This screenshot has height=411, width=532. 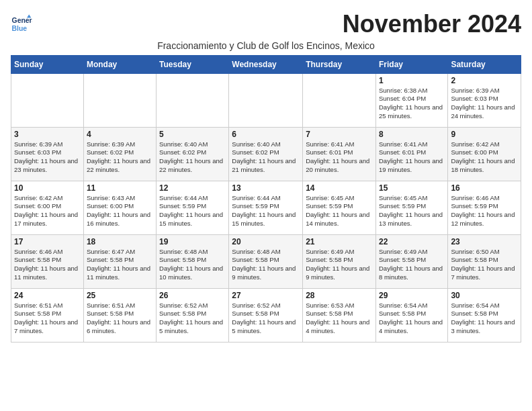 I want to click on day-cell: 23Sunrise: 6:50 AM Sunset: 5:58 PM Dayli…, so click(x=485, y=261).